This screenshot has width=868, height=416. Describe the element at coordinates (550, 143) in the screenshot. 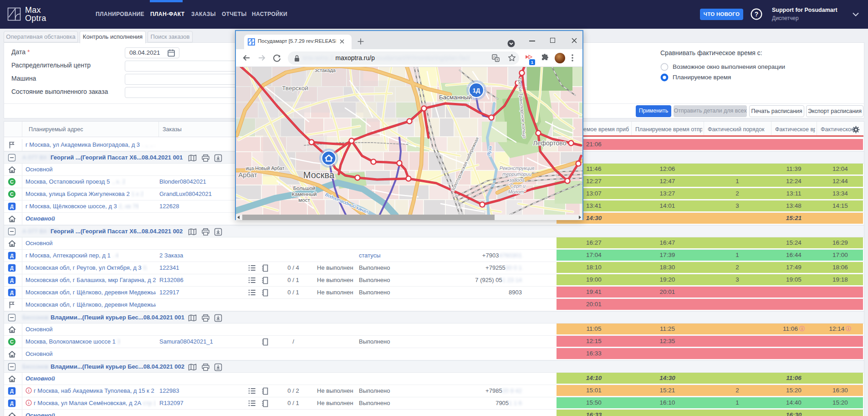

I see `svg-text: Лефортово` at that location.